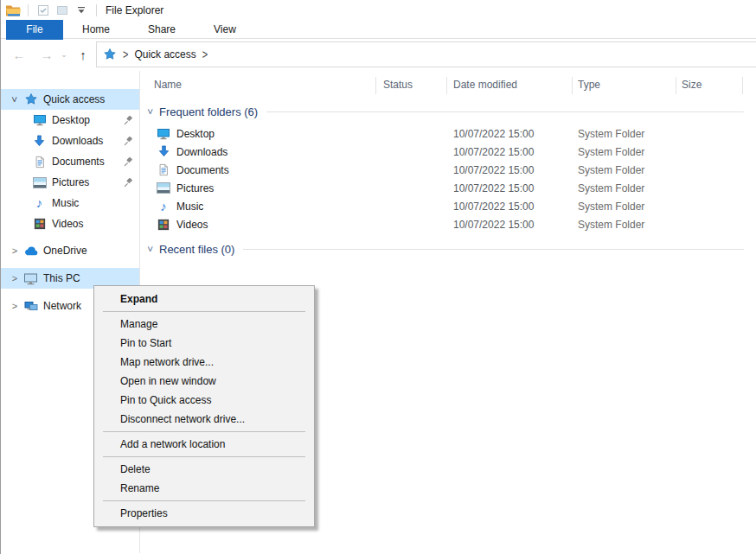  What do you see at coordinates (204, 324) in the screenshot?
I see `menu-item-manage: Manage` at bounding box center [204, 324].